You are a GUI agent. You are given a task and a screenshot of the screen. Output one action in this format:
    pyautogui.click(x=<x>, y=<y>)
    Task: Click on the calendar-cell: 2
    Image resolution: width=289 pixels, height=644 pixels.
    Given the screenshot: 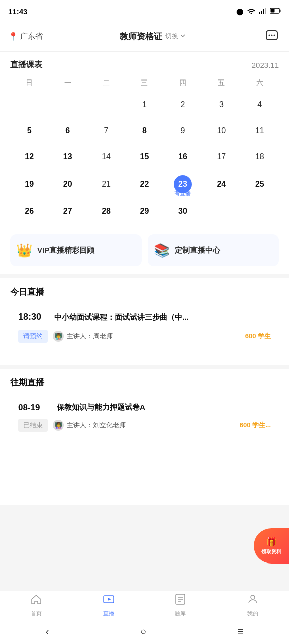 What is the action you would take?
    pyautogui.click(x=183, y=105)
    